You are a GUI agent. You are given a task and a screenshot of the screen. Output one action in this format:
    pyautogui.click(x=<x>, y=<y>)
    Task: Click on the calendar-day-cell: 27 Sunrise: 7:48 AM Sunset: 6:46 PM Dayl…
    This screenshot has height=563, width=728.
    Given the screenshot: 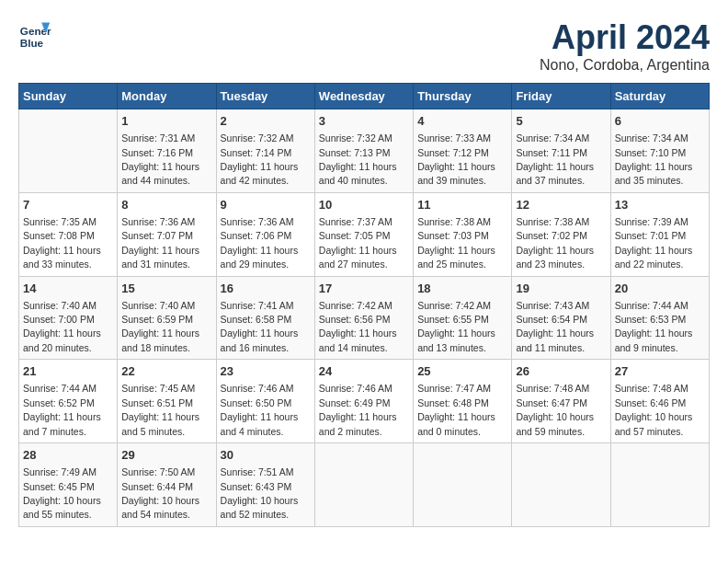 What is the action you would take?
    pyautogui.click(x=660, y=401)
    